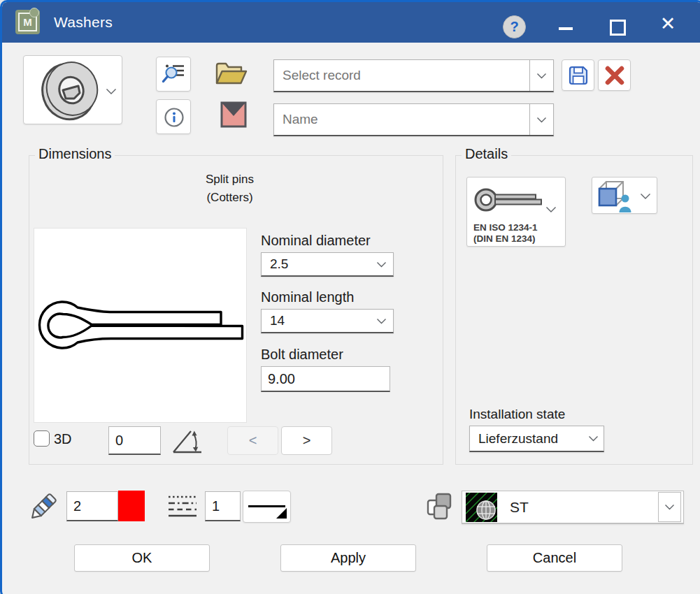  I want to click on standard-name: EN ISO 1234-1, so click(506, 228).